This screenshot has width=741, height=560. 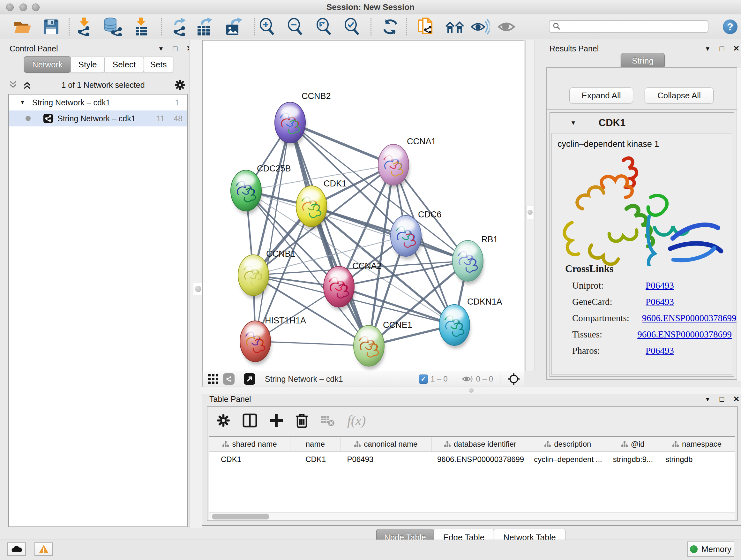 I want to click on search-input, so click(x=634, y=26).